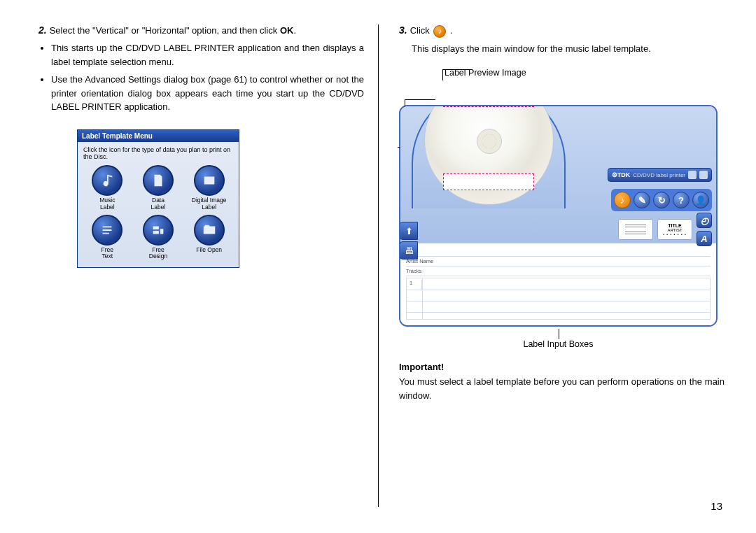 This screenshot has width=756, height=533. I want to click on important-body: You must select a label template before …, so click(561, 389).